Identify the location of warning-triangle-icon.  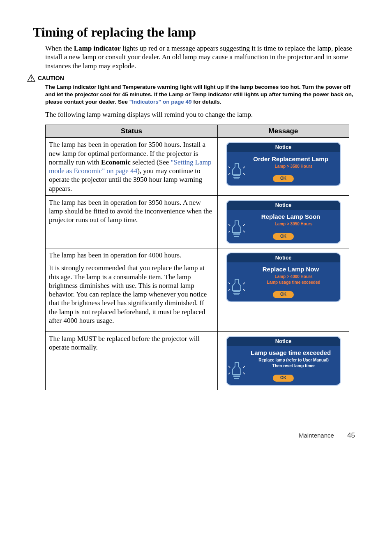
(31, 78).